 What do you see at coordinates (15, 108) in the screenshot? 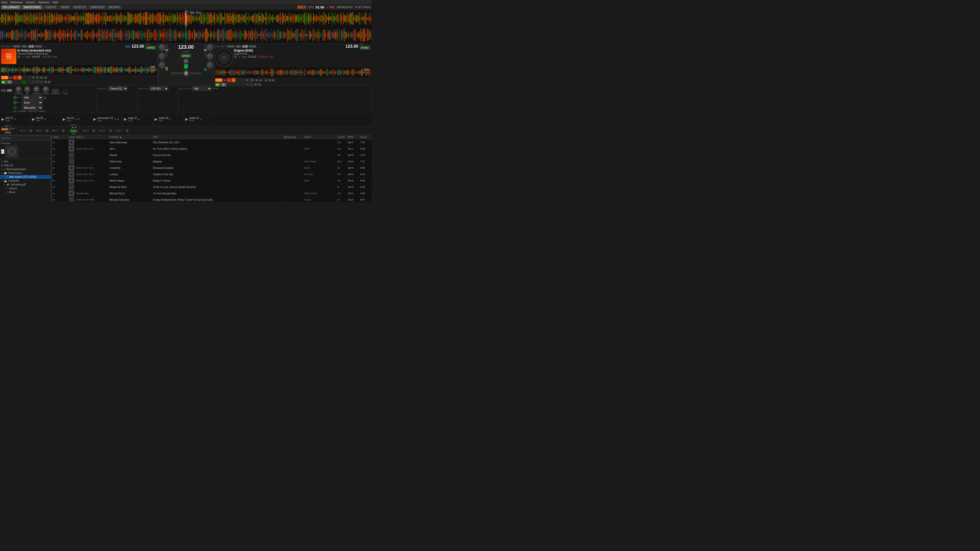
I see `fx1-effect3-toggle` at bounding box center [15, 108].